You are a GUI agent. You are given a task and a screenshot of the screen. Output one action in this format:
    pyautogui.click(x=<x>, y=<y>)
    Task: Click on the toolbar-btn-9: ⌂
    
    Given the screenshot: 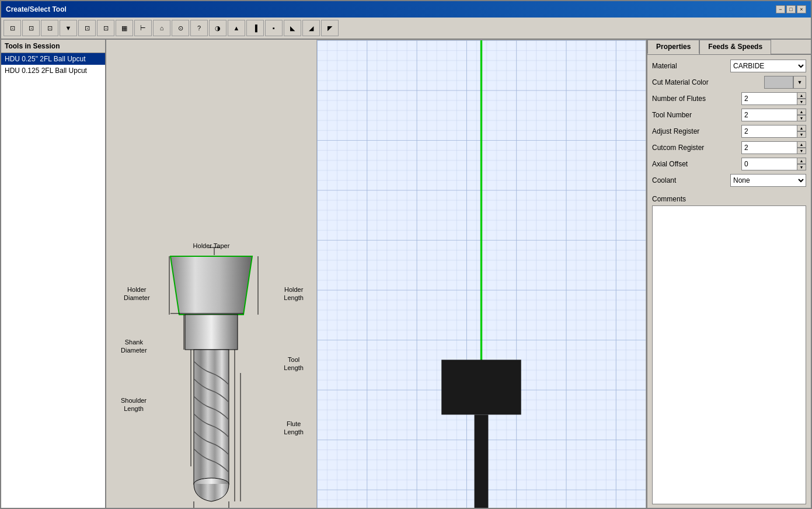 What is the action you would take?
    pyautogui.click(x=162, y=28)
    